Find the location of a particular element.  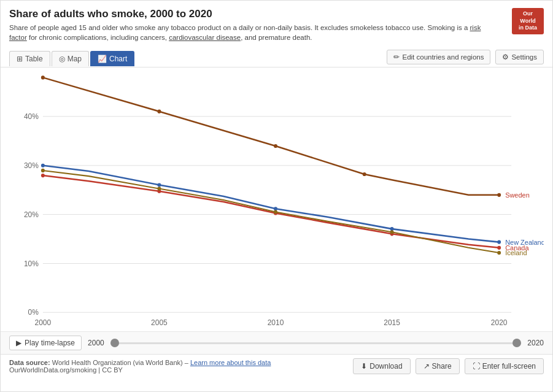

svg-text: 2010 is located at coordinates (276, 323).